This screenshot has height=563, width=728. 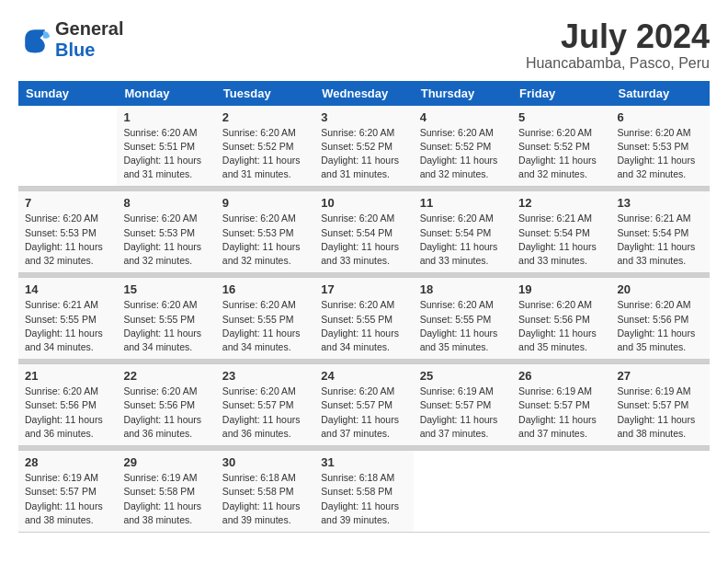 I want to click on col-saturday: Saturday, so click(x=660, y=94).